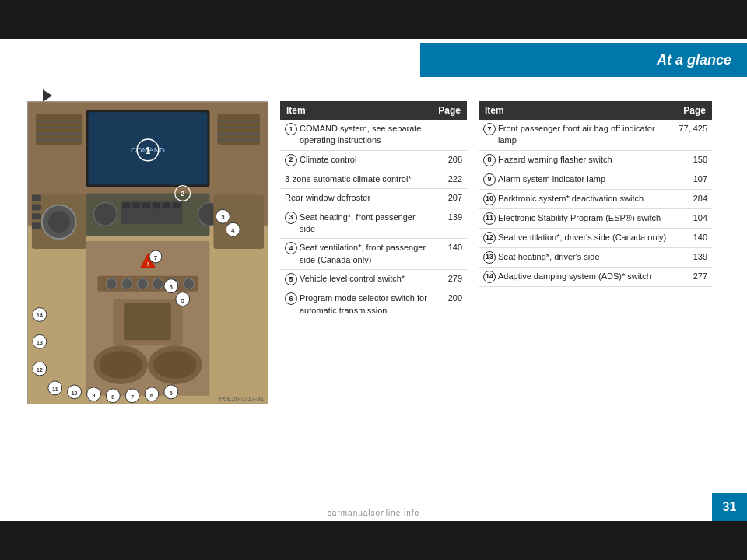  What do you see at coordinates (363, 305) in the screenshot?
I see `item-text: Program mode selector switch for automat…` at bounding box center [363, 305].